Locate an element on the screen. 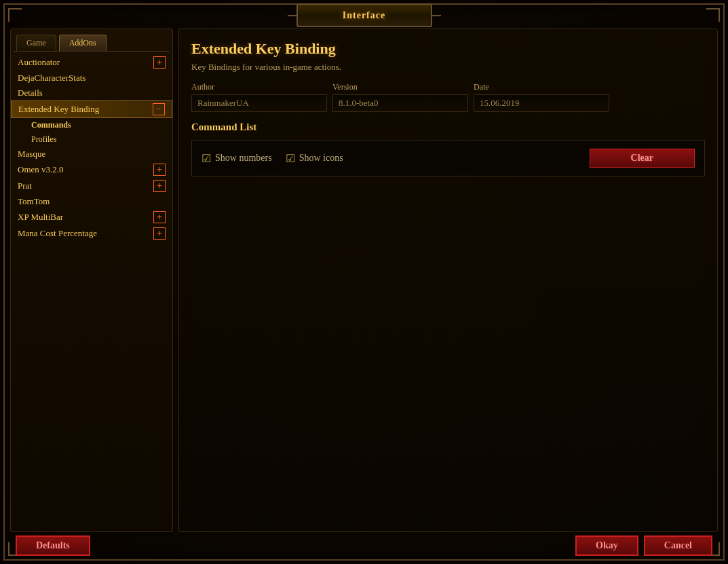  sidebar-item-mana-cost: Mana Cost Percentage + is located at coordinates (92, 233).